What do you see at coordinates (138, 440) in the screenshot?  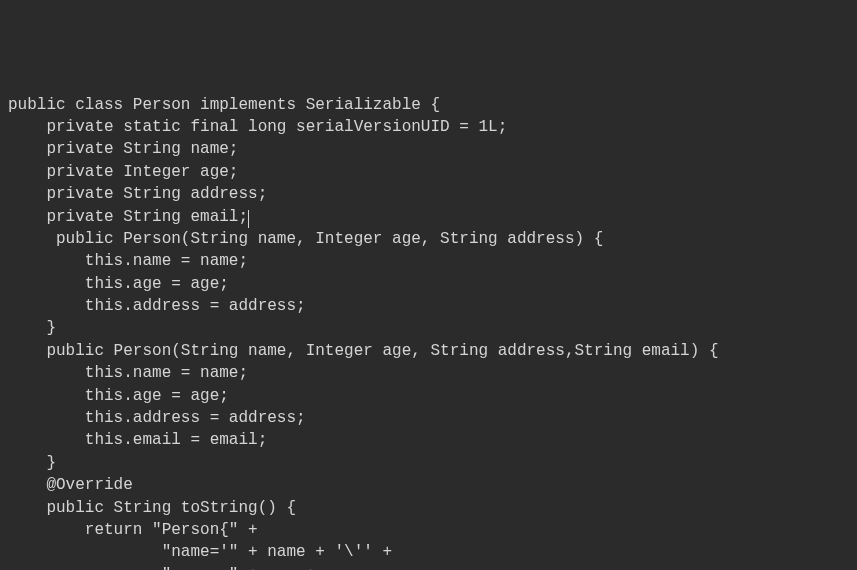 I see `code-line: this.email = email;` at bounding box center [138, 440].